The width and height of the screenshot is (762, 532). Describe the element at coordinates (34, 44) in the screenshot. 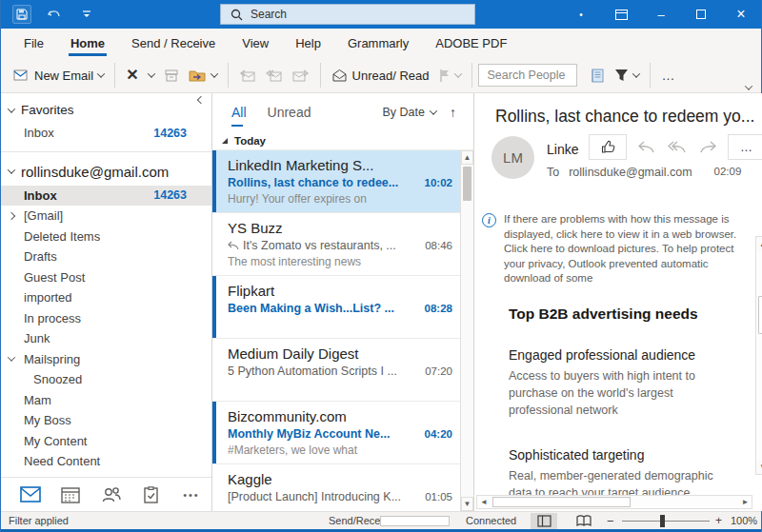

I see `tab-file: File` at that location.